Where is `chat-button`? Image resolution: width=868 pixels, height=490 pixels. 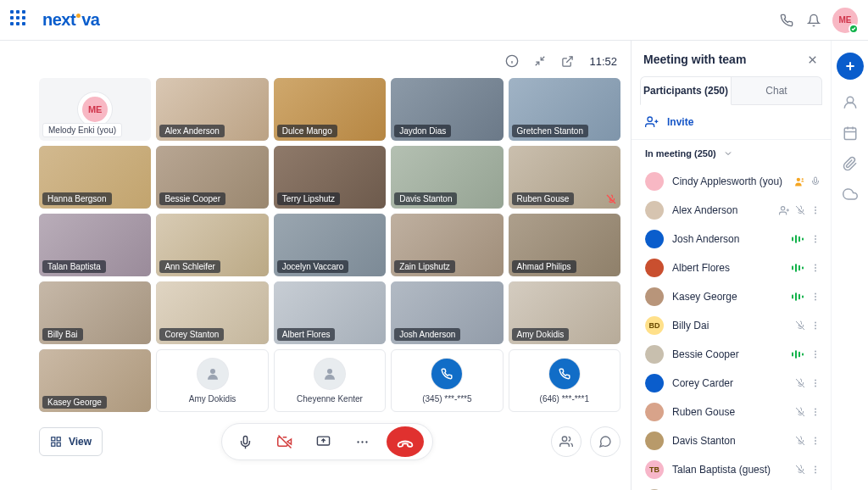 chat-button is located at coordinates (605, 442).